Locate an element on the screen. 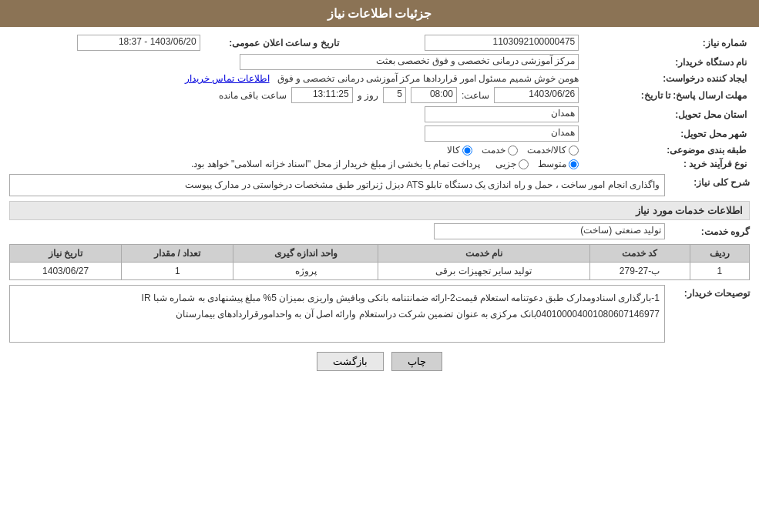 This screenshot has height=532, width=759. description-label: توصیحات خریدار: is located at coordinates (707, 292).